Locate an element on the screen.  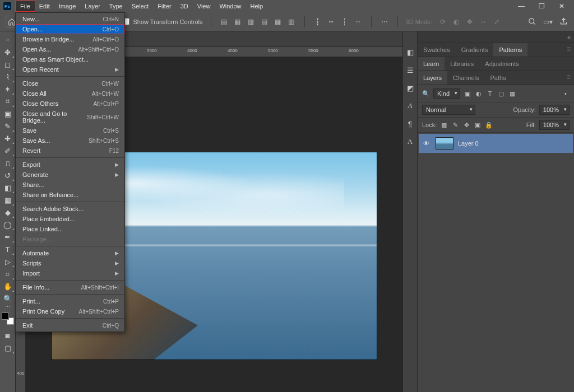
3d-orbit-icon: ⟳ is located at coordinates (443, 22).